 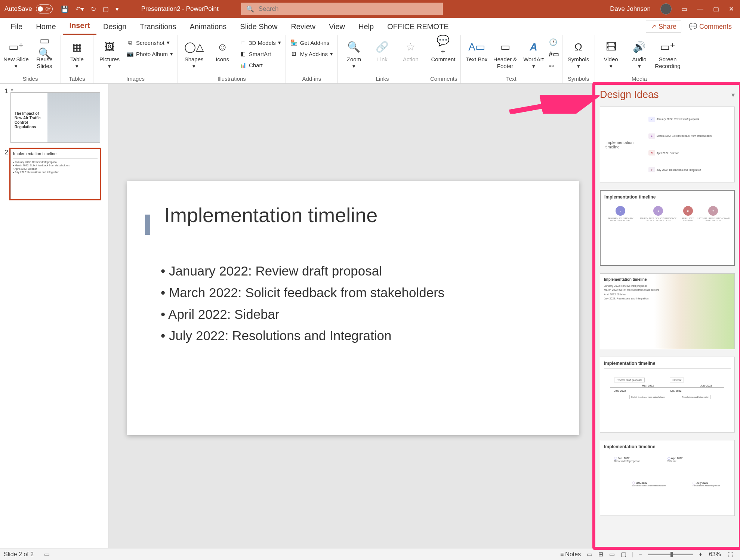 What do you see at coordinates (47, 554) in the screenshot?
I see `accessibility-button: ▭` at bounding box center [47, 554].